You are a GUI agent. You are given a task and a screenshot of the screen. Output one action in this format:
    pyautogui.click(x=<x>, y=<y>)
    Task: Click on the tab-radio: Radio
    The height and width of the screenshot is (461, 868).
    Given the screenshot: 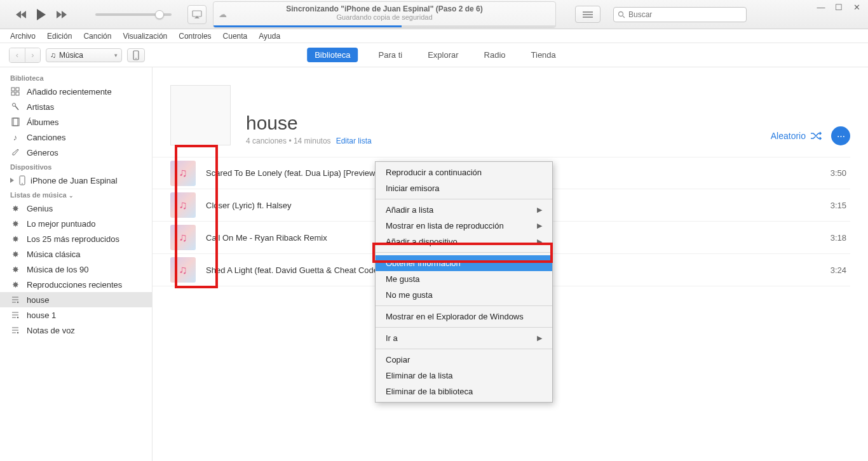 What is the action you would take?
    pyautogui.click(x=495, y=55)
    